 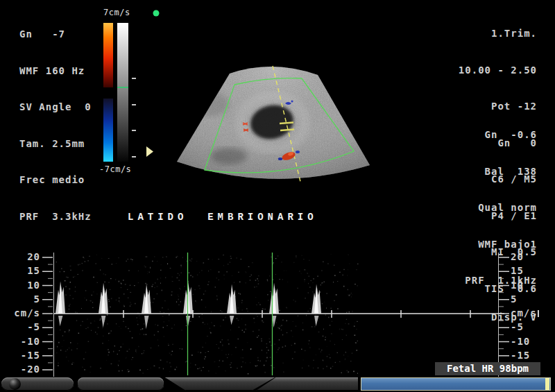 What do you see at coordinates (37, 384) in the screenshot?
I see `control-segment-trackball` at bounding box center [37, 384].